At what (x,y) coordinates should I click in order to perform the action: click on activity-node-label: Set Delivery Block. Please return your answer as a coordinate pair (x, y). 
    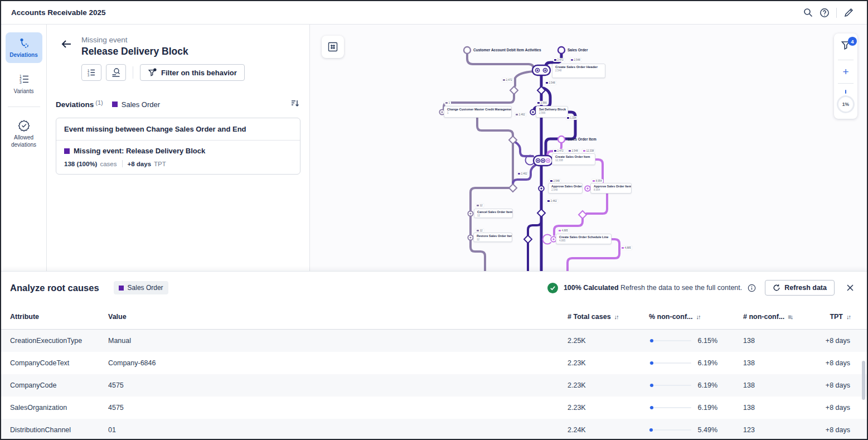
    Looking at the image, I should click on (552, 109).